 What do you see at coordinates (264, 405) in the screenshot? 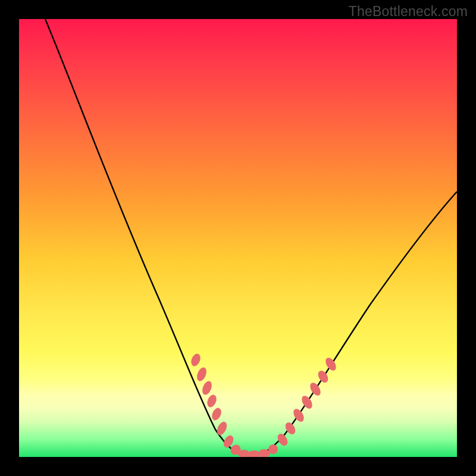
I see `marker-group` at bounding box center [264, 405].